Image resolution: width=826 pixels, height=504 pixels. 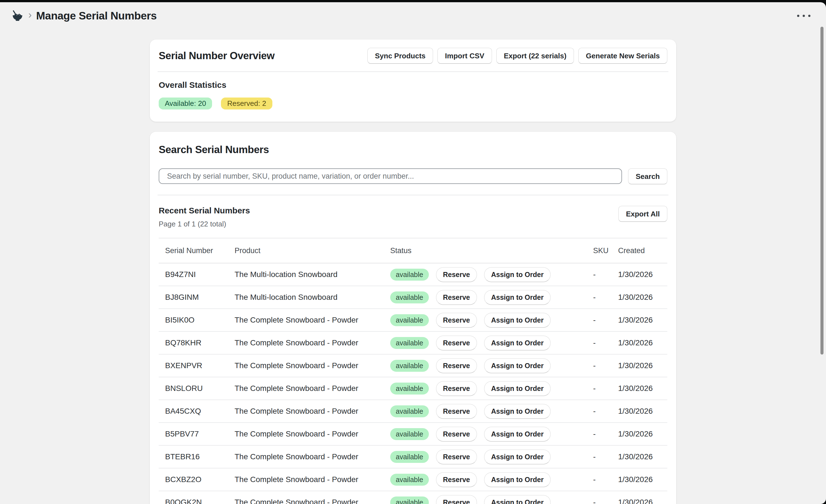 What do you see at coordinates (17, 16) in the screenshot?
I see `rice-bowl-icon` at bounding box center [17, 16].